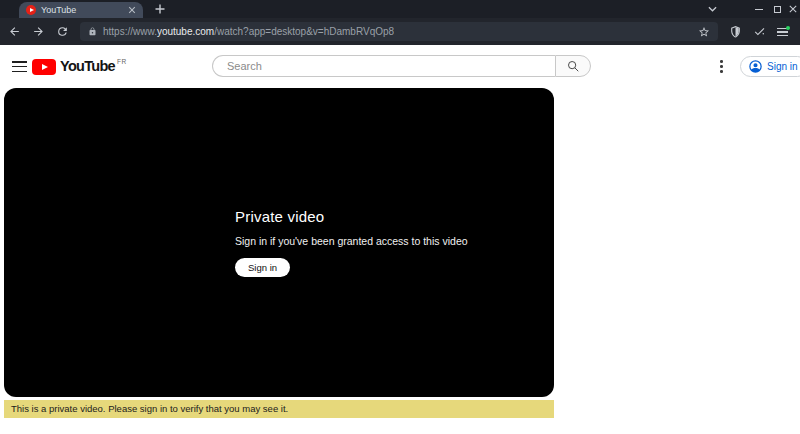  I want to click on private-video-banner: This is a private video. Please sign in …, so click(279, 409).